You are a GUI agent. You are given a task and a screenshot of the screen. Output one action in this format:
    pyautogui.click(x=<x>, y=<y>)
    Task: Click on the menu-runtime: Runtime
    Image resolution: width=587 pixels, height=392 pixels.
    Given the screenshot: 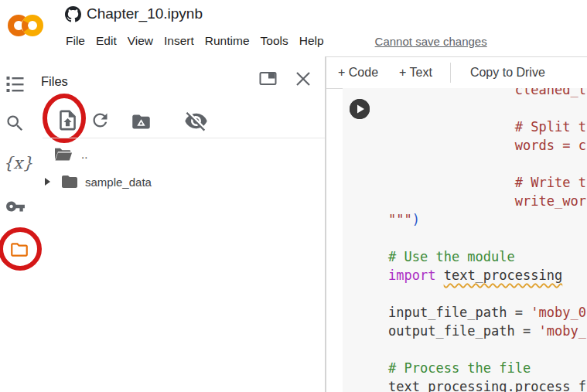 What is the action you would take?
    pyautogui.click(x=227, y=41)
    